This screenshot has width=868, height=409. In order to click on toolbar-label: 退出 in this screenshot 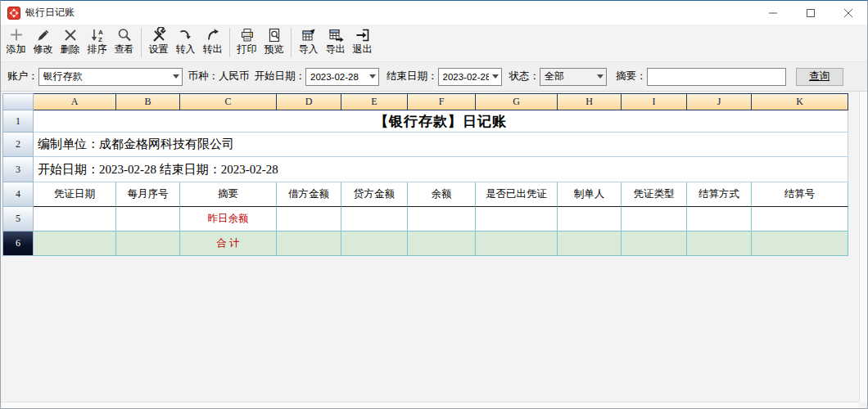, I will do `click(363, 49)`.